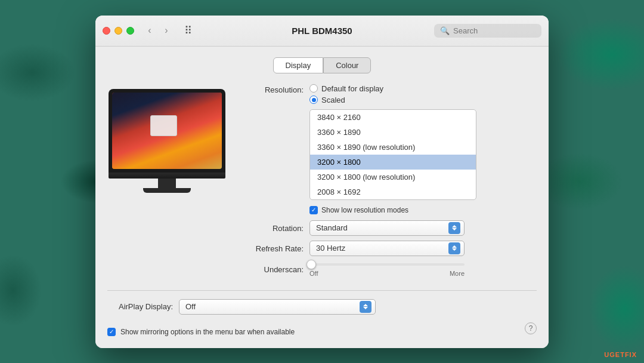  What do you see at coordinates (208, 332) in the screenshot?
I see `mirroring-label: Show mirroring options in the menu bar w…` at bounding box center [208, 332].